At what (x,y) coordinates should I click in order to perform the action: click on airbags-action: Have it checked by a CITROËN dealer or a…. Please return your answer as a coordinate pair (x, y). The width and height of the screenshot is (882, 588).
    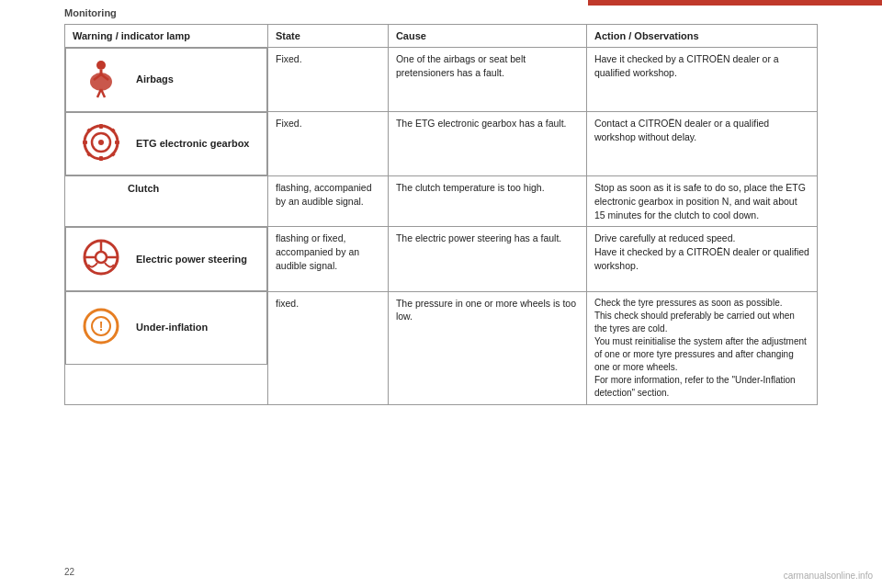
    Looking at the image, I should click on (702, 80).